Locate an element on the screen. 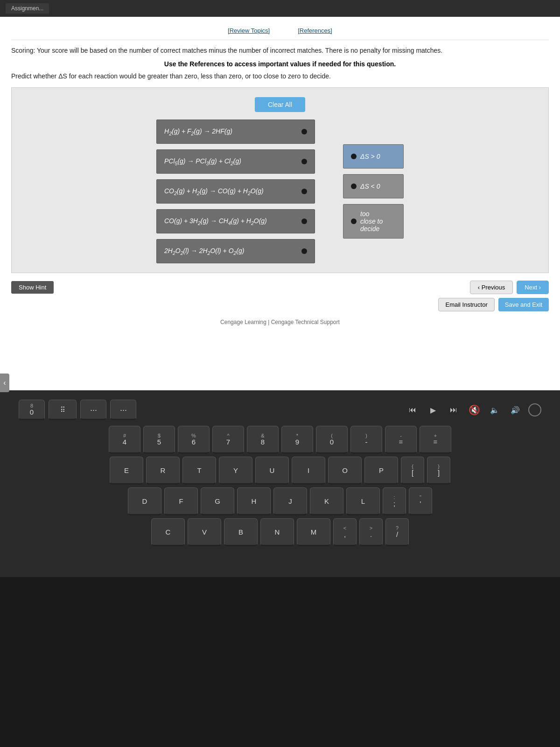  key-V: V is located at coordinates (204, 532).